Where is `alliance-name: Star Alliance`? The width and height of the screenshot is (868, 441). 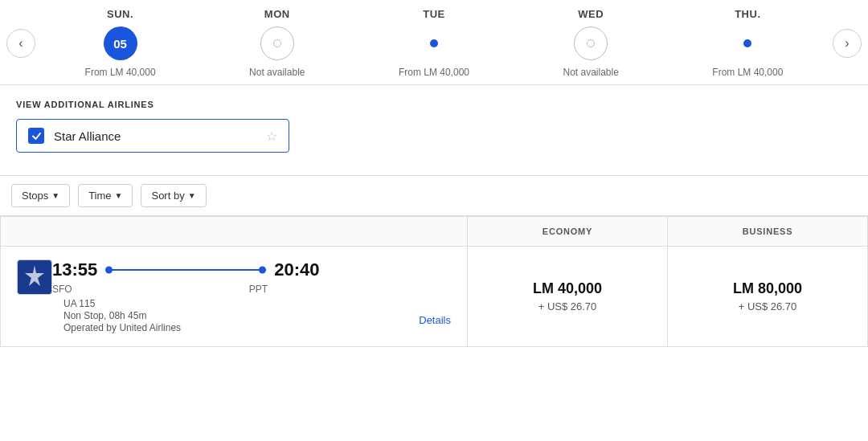 alliance-name: Star Alliance is located at coordinates (87, 137).